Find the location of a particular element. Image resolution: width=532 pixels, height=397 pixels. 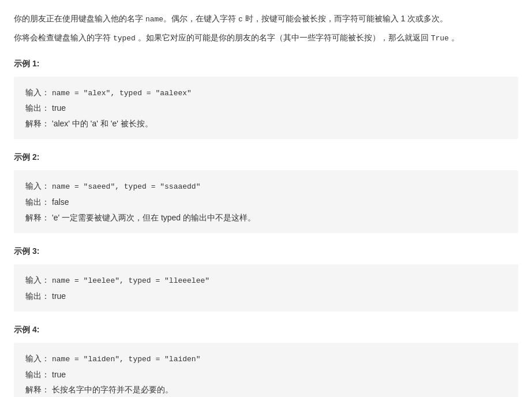

example-output-value-3: true is located at coordinates (59, 297).